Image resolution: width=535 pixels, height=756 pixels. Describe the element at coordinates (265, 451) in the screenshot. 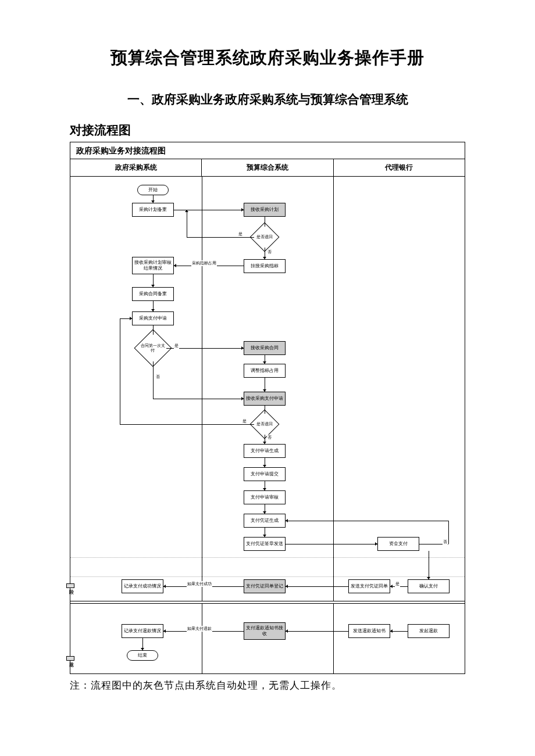

I see `node-pay-gen: 支付申请生成` at that location.